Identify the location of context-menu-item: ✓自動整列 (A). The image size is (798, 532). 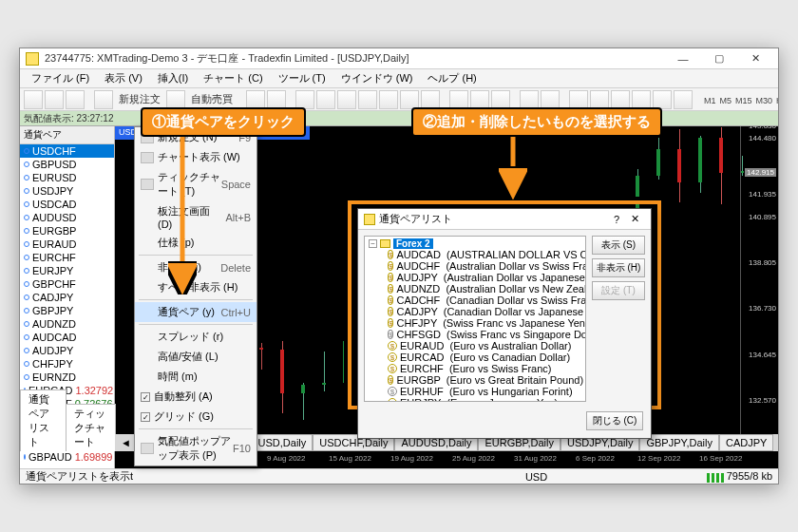
(196, 397).